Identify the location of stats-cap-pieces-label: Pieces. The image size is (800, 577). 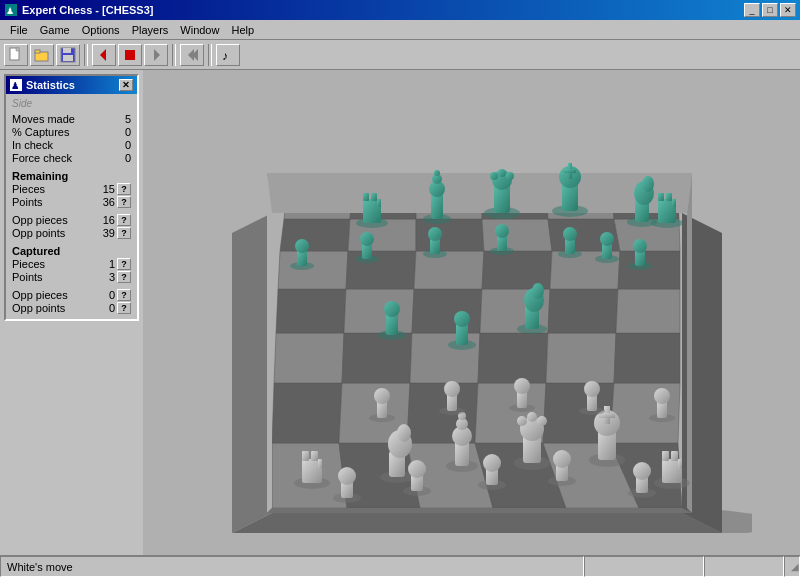
(56, 264).